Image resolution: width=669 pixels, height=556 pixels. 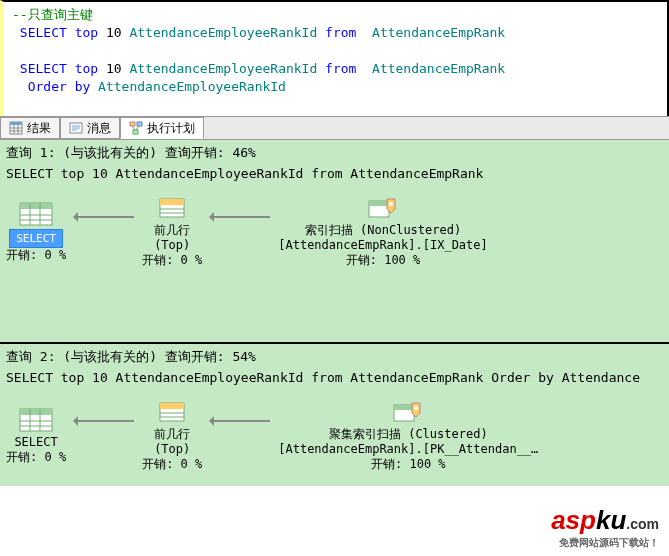 What do you see at coordinates (334, 357) in the screenshot?
I see `query-2-header: 查询 2: (与该批有关的) 查询开销: 54%` at bounding box center [334, 357].